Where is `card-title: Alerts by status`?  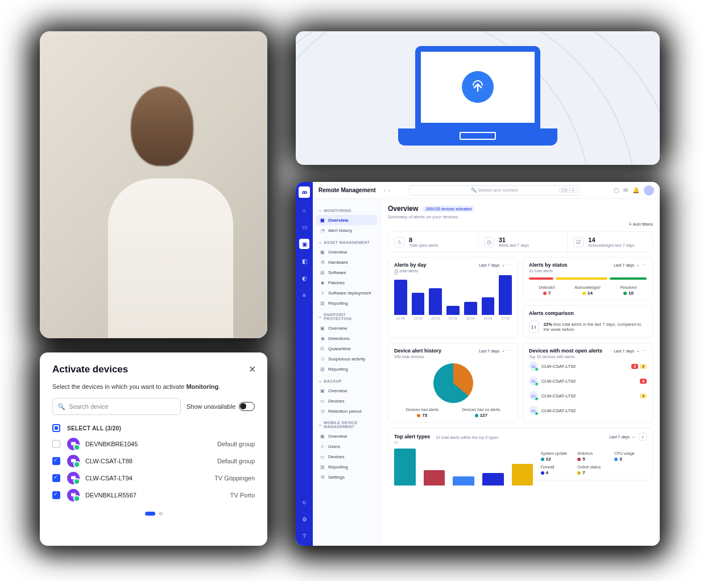 card-title: Alerts by status is located at coordinates (548, 265).